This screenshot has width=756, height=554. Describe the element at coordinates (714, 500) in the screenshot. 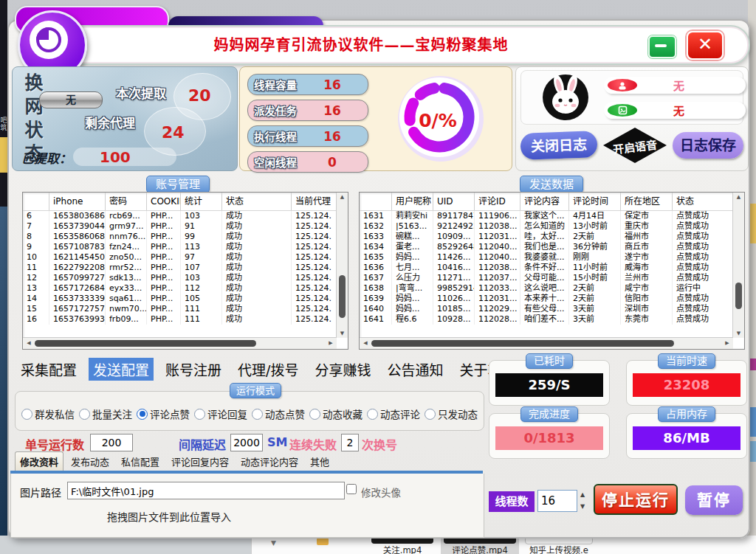

I see `pause-button: 暂停` at that location.